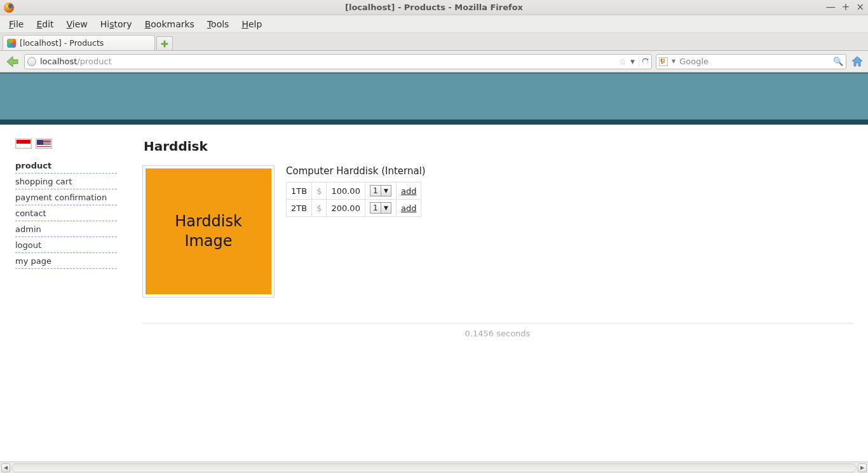 The image size is (868, 473). Describe the element at coordinates (862, 468) in the screenshot. I see `scroll-right-button: ▶` at that location.